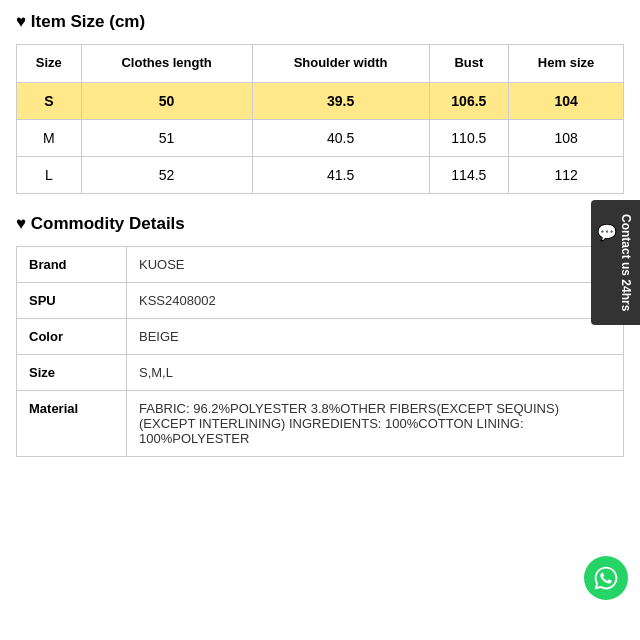  Describe the element at coordinates (469, 138) in the screenshot. I see `size-cell-bust: 110.5` at that location.